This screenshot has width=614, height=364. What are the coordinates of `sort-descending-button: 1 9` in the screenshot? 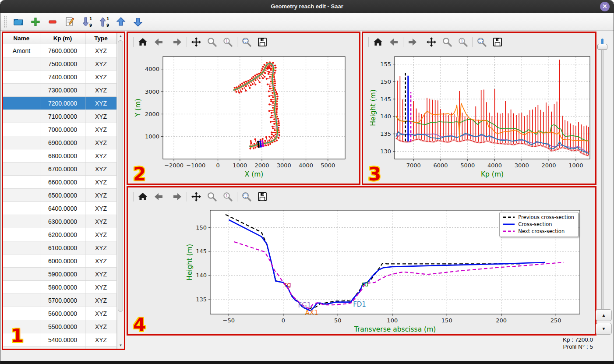 It's located at (87, 22).